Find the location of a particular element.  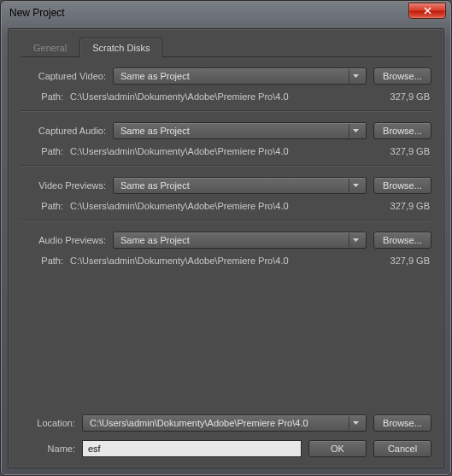

location-dropdown: C:\Users\admin\Dokumenty\Adobe\Premiere … is located at coordinates (224, 423).